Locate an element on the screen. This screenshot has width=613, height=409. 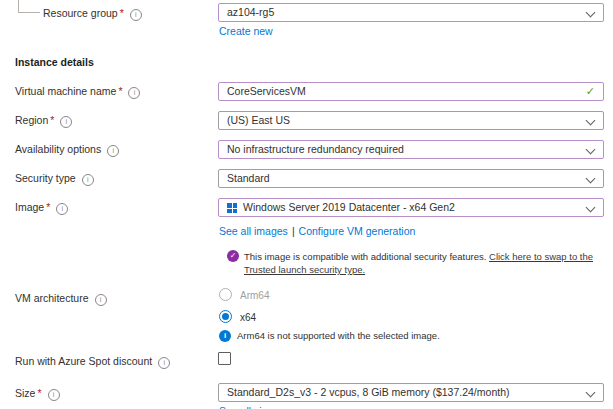
swap-trusted-launch-link-line1: Click here to swap to the is located at coordinates (541, 256).